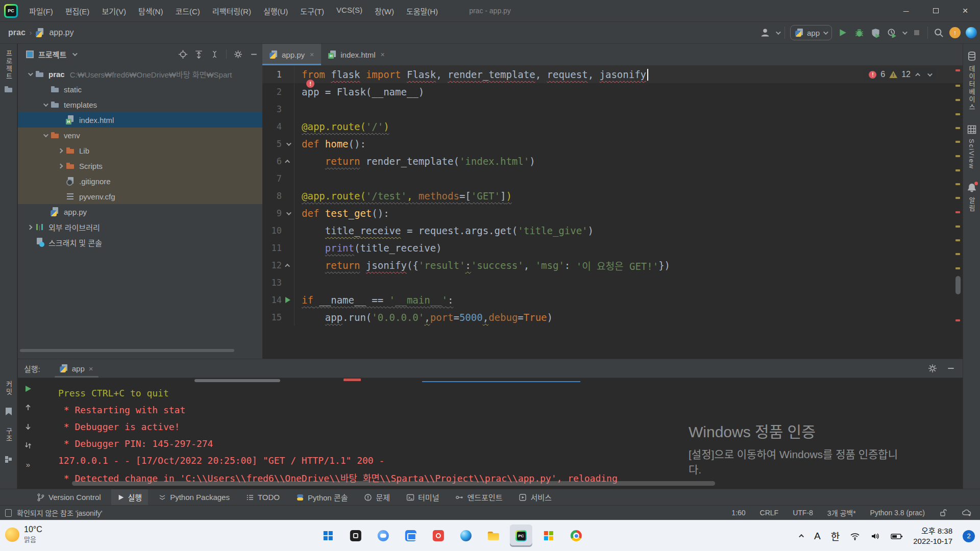 This screenshot has width=980, height=551. What do you see at coordinates (140, 151) in the screenshot?
I see `tree-item-Lib: Lib` at bounding box center [140, 151].